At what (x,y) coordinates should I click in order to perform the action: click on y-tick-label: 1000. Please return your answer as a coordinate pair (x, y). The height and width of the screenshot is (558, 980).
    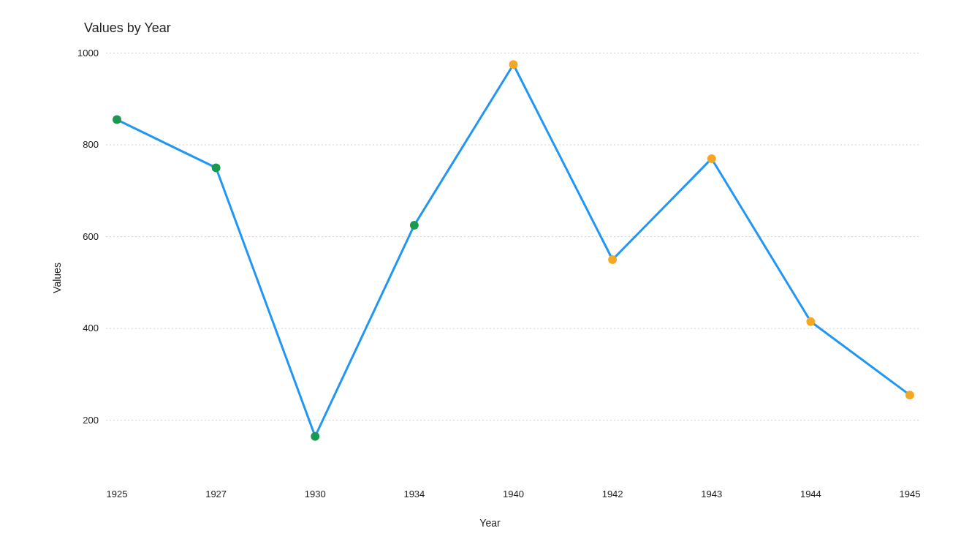
    Looking at the image, I should click on (88, 53).